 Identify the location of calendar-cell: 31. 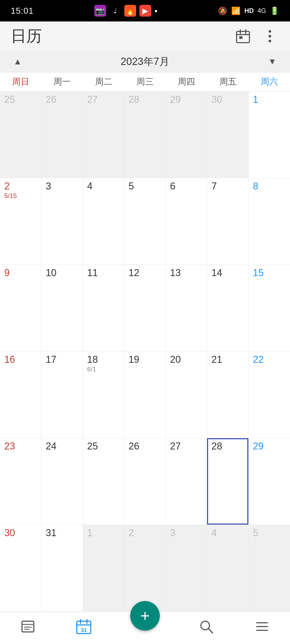
(62, 568).